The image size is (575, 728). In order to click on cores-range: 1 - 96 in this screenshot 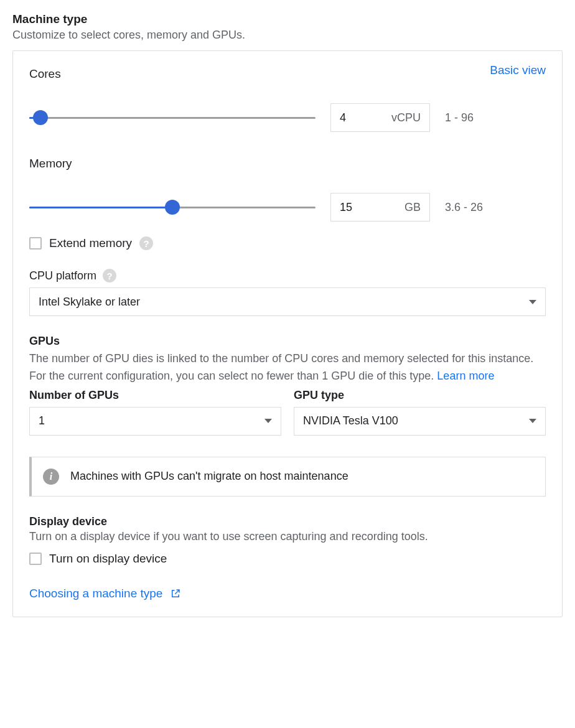, I will do `click(459, 118)`.